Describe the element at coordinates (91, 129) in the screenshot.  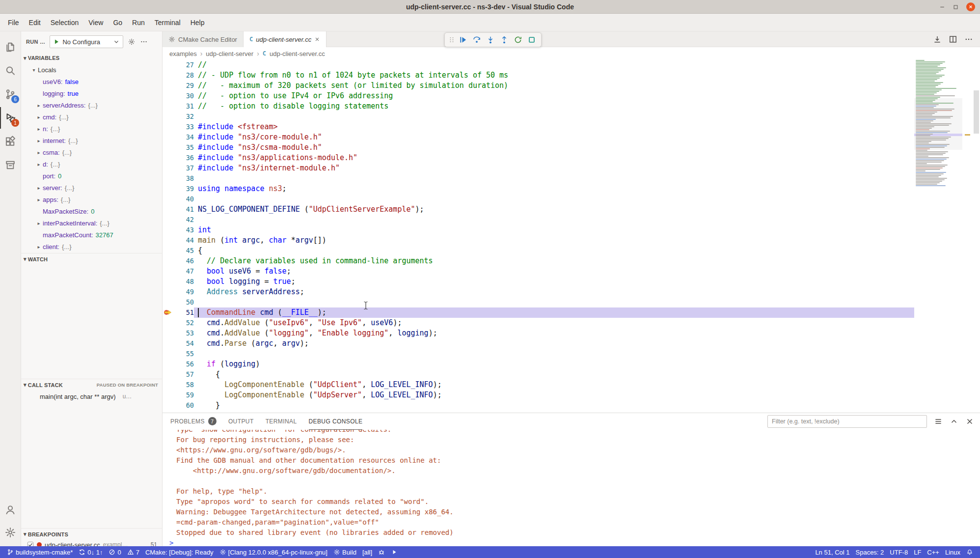
I see `variable-row: ▸n:{...}` at that location.